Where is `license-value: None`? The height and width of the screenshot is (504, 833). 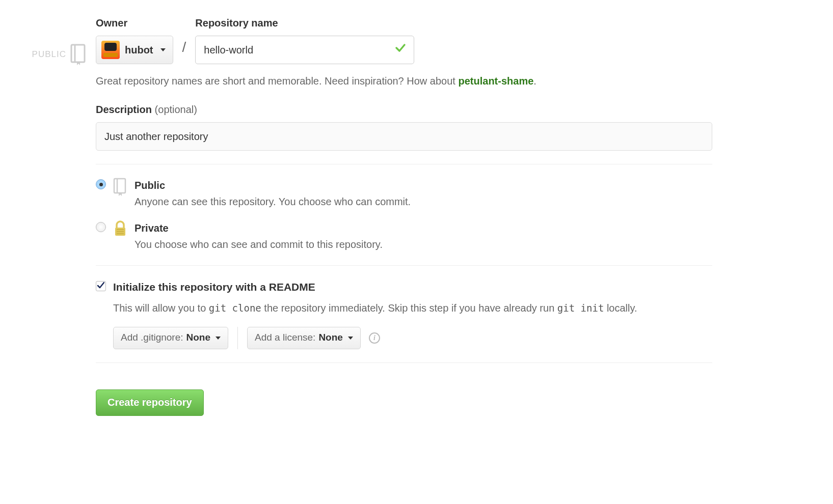 license-value: None is located at coordinates (331, 338).